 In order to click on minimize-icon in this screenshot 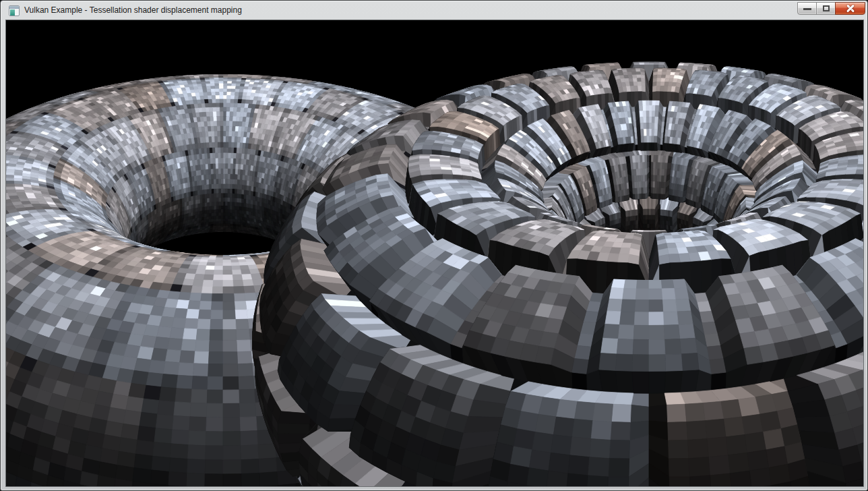, I will do `click(807, 9)`.